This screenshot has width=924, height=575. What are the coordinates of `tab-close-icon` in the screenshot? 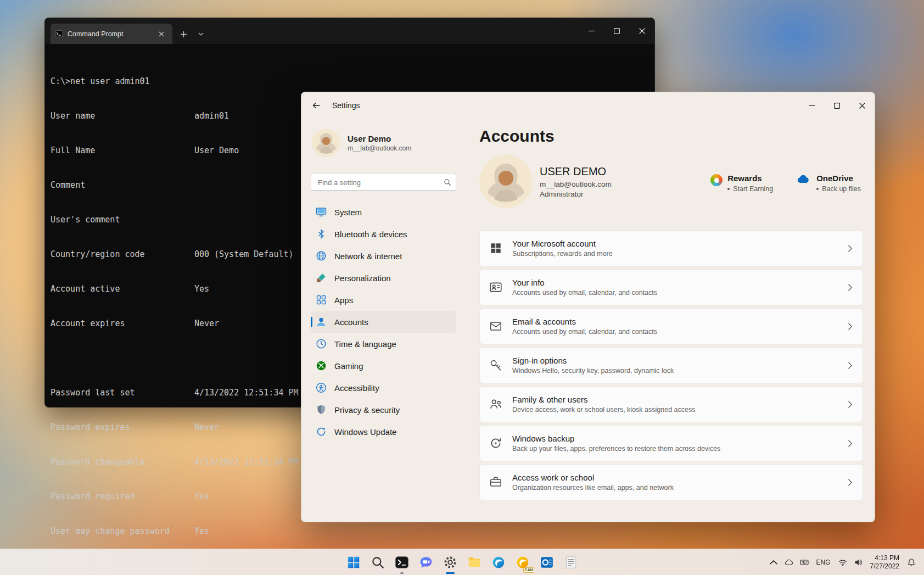 It's located at (161, 34).